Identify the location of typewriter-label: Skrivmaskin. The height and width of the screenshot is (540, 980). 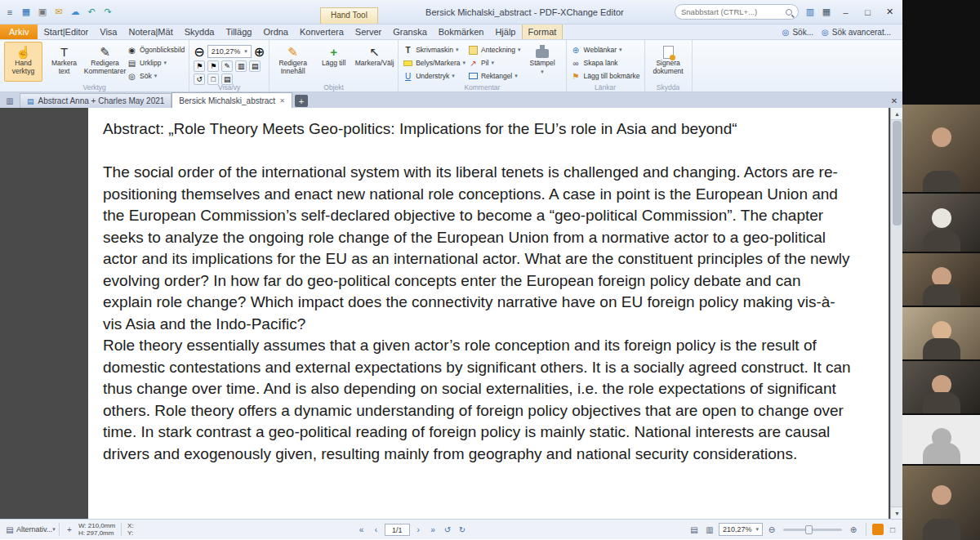
(434, 50).